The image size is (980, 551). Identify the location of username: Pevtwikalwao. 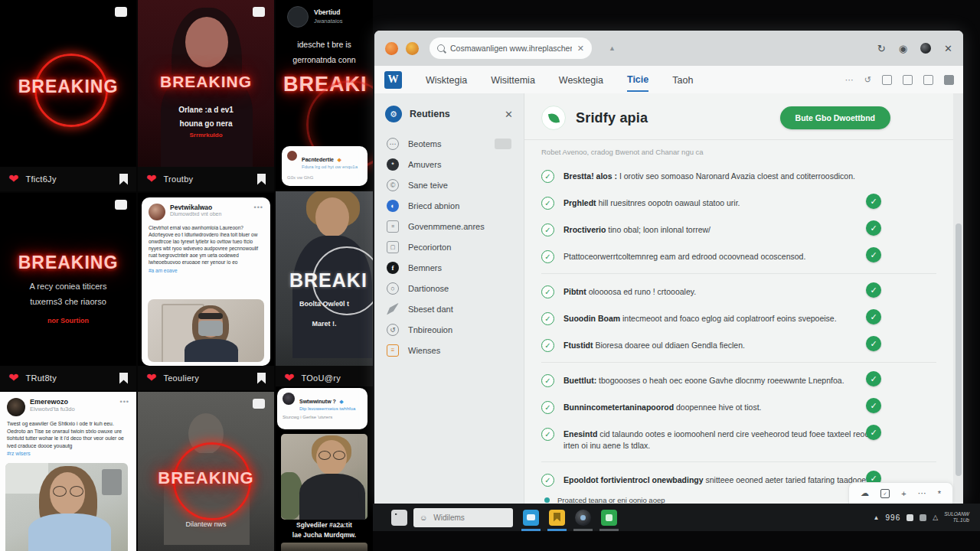
(196, 207).